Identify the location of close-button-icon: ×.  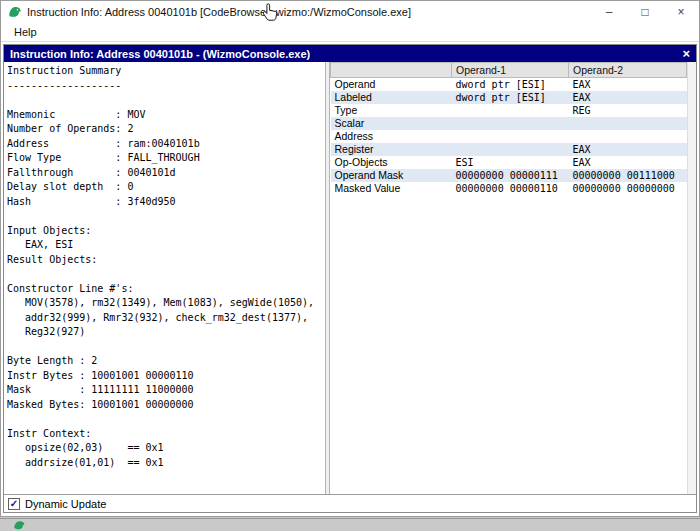
(681, 12).